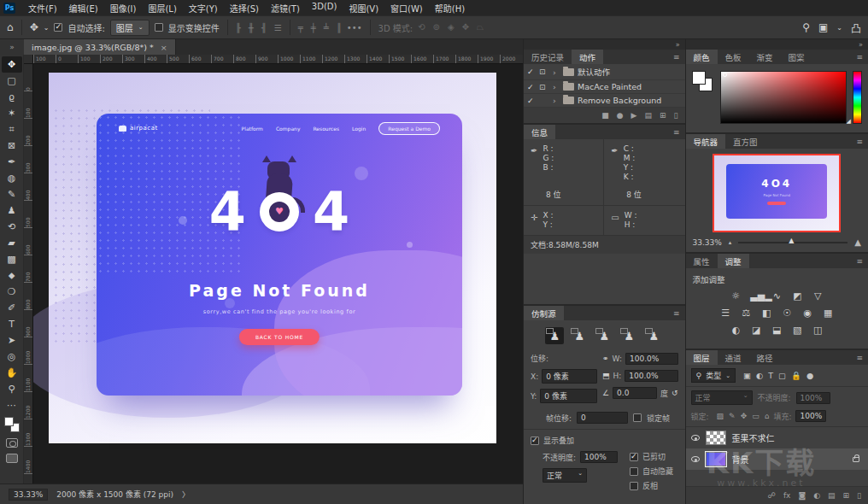  I want to click on tab-properties: 属性, so click(702, 261).